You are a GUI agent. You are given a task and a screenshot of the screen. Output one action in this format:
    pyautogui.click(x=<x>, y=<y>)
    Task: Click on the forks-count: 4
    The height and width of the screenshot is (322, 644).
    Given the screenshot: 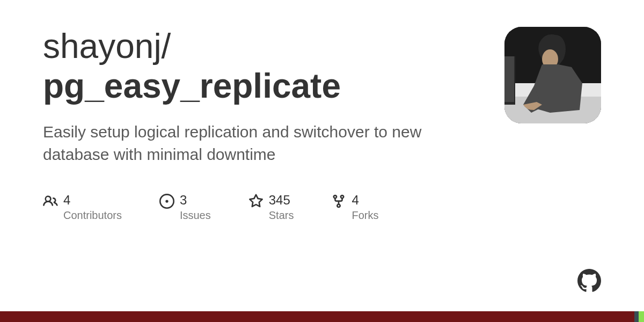 What is the action you would take?
    pyautogui.click(x=365, y=201)
    